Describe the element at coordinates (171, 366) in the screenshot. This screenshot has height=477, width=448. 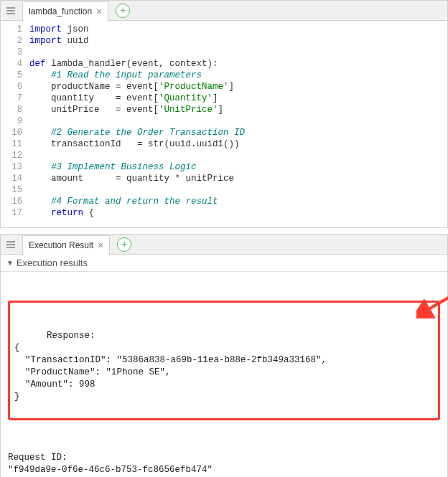
I see `response-text: Response: { "TransactionID": "5386a838-a…` at that location.